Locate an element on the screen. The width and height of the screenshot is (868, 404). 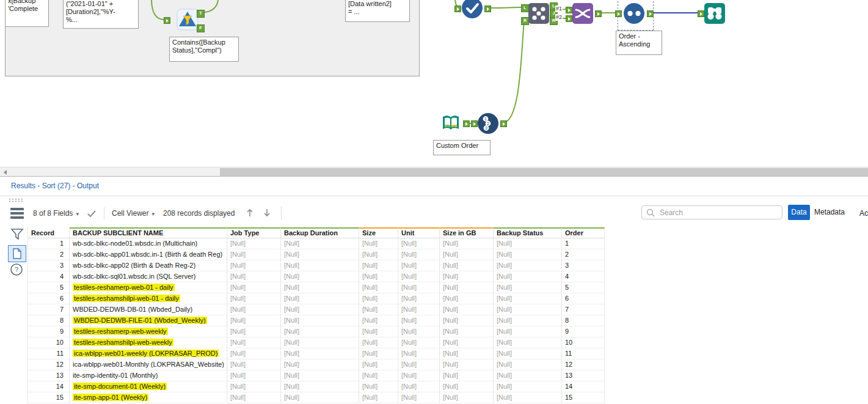
cell-name: ite-smp-document-01 (Weekly) is located at coordinates (148, 387).